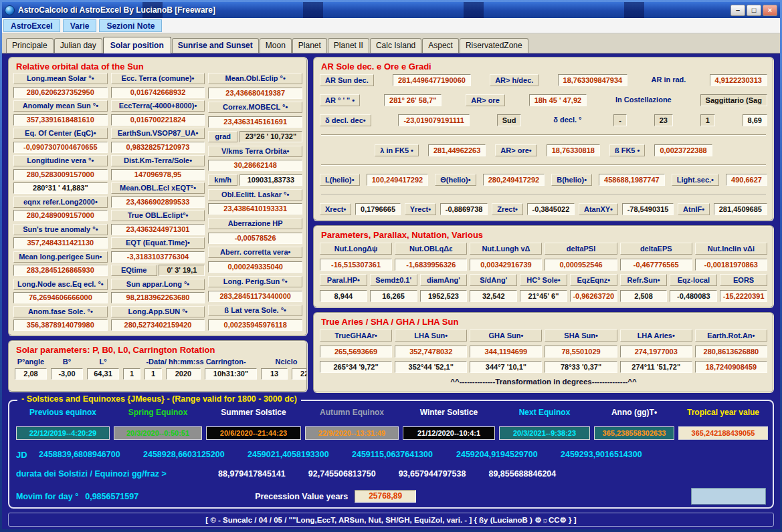 Image resolution: width=782 pixels, height=532 pixels. I want to click on data-cell: 1, so click(708, 120).